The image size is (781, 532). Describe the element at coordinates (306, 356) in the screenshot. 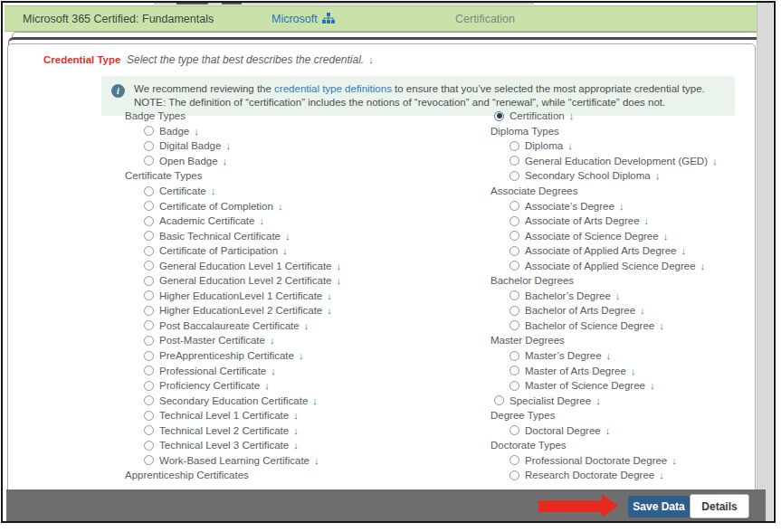

I see `radio-option-row: PreApprenticeship Certificate↓` at that location.